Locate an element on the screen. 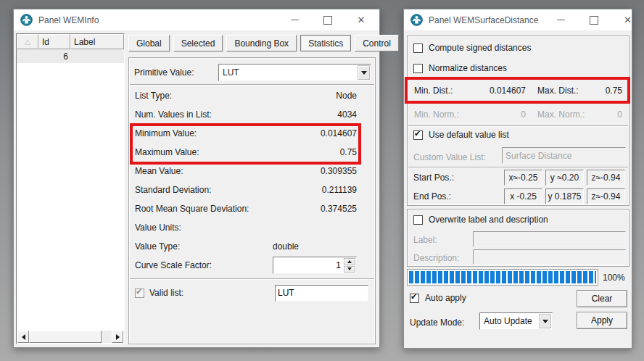  min-norm-value: 0 is located at coordinates (492, 115).